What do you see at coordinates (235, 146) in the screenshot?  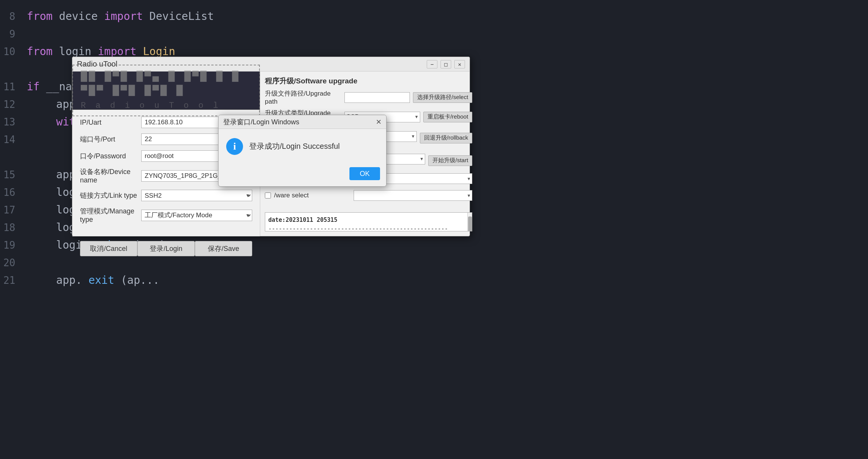 I see `info-icon: i` at bounding box center [235, 146].